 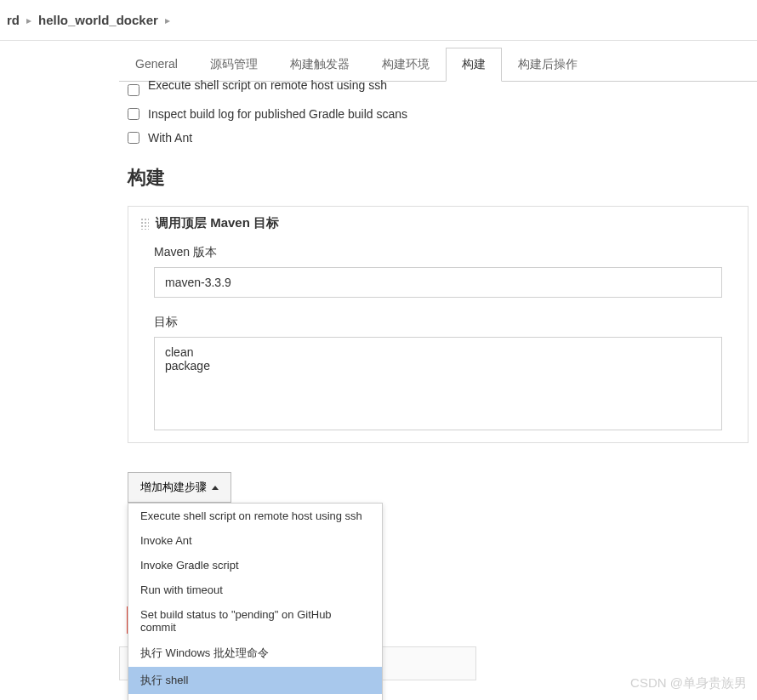 I want to click on chevron-right-icon: ▸, so click(x=168, y=20).